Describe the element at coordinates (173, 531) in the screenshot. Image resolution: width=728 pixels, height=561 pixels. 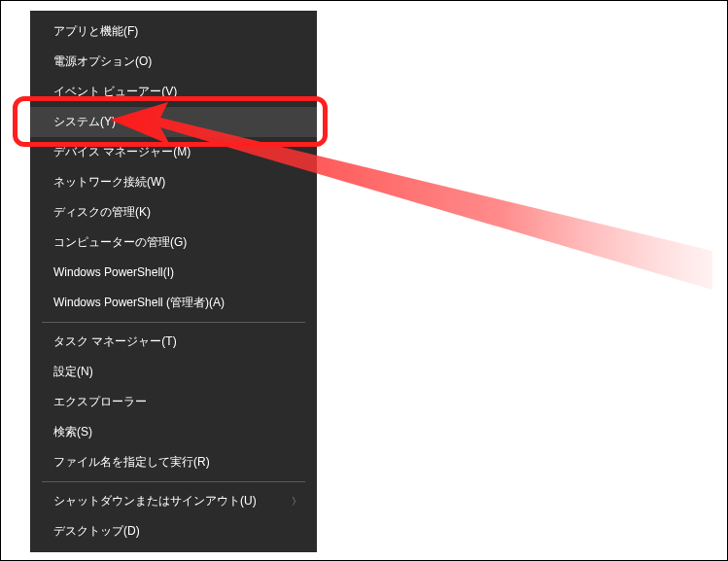
I see `menu-item-desktop: デスクトップ(D)` at that location.